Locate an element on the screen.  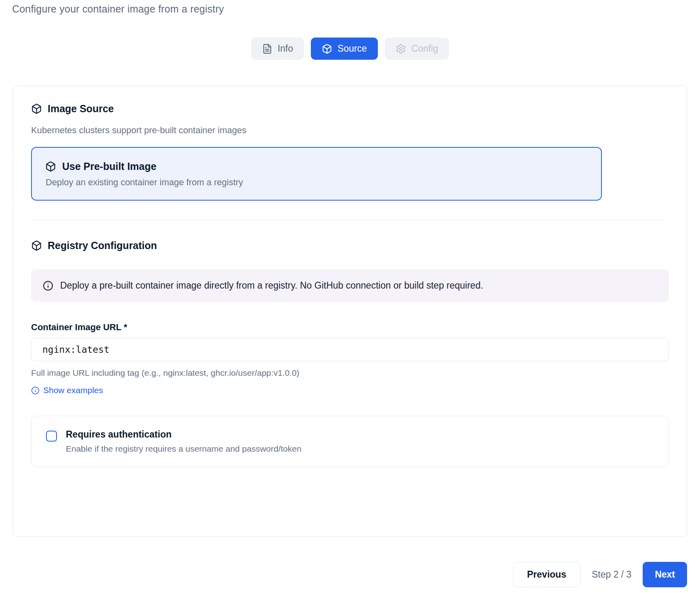
file-text-icon is located at coordinates (267, 49).